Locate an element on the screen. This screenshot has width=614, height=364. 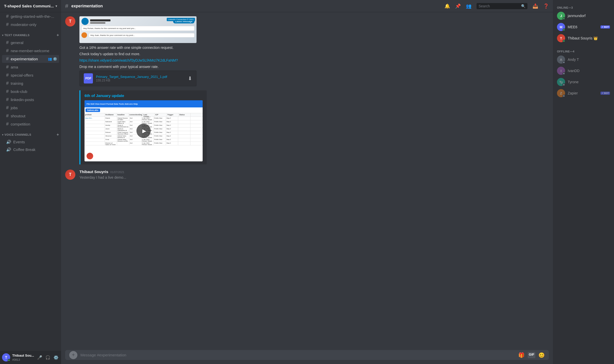
file-attachment: PDF Primary_Target_Sequence_January_2021… is located at coordinates (138, 78).